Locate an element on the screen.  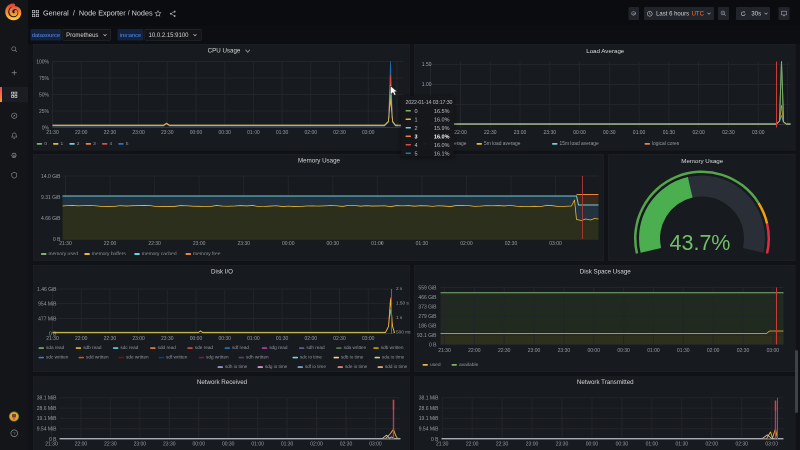
svg-text: sda read is located at coordinates (56, 348).